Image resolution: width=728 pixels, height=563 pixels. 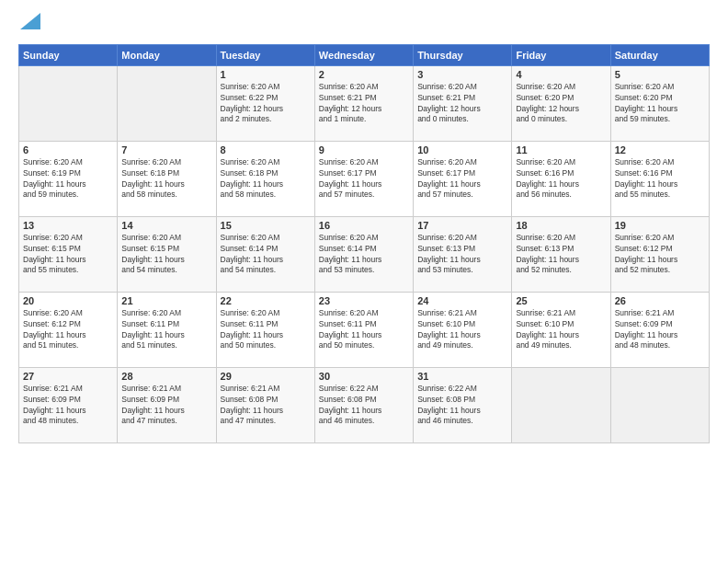 What do you see at coordinates (561, 254) in the screenshot?
I see `day-cell: 18Sunrise: 6:20 AM Sunset: 6:13 PM Dayli…` at bounding box center [561, 254].